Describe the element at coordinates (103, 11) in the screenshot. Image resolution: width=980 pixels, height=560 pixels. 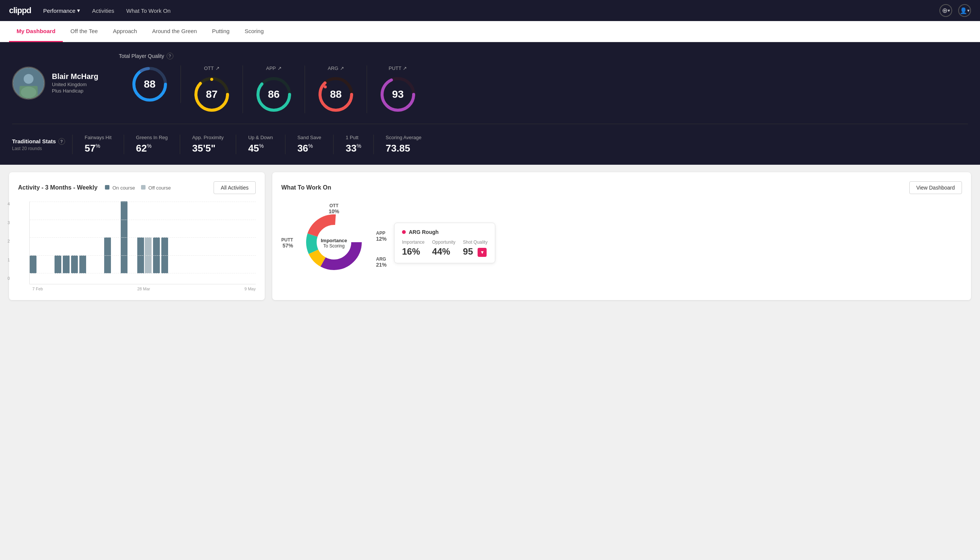
I see `nav-activities: Activities` at that location.